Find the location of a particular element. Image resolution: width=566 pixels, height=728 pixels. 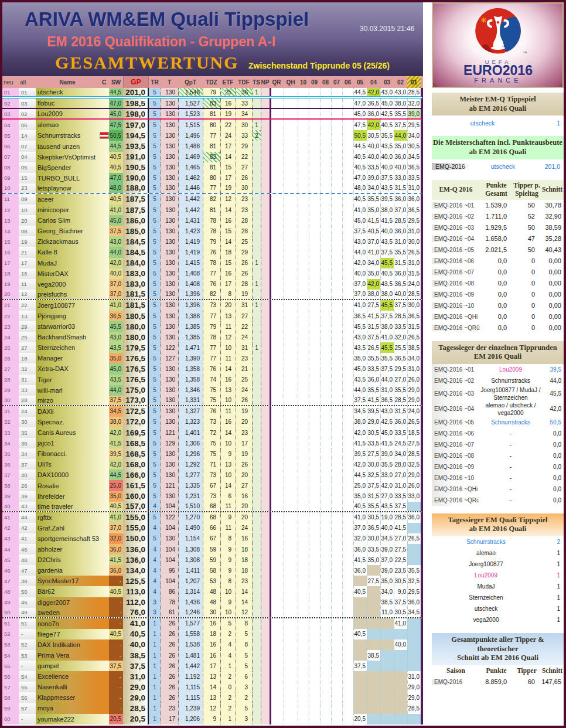

tr-value: 1 is located at coordinates (155, 666).